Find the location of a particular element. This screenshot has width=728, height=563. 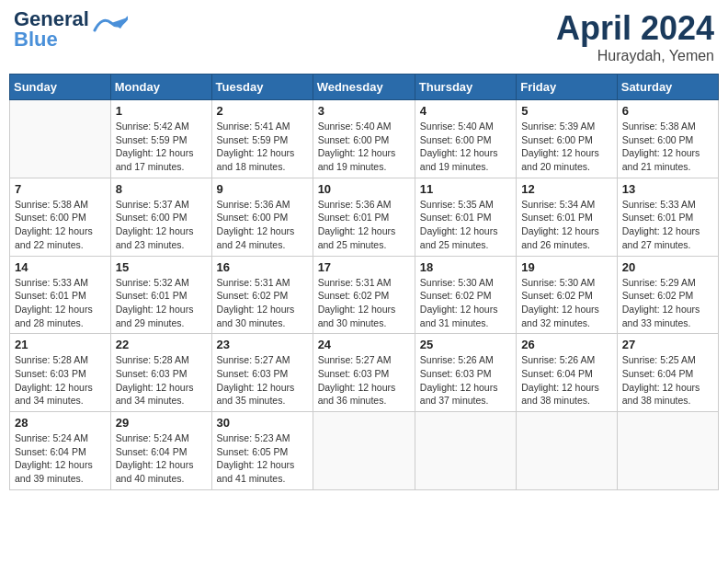

day-info: Sunrise: 5:40 AM Sunset: 6:00 PM Dayligh… is located at coordinates (364, 147).